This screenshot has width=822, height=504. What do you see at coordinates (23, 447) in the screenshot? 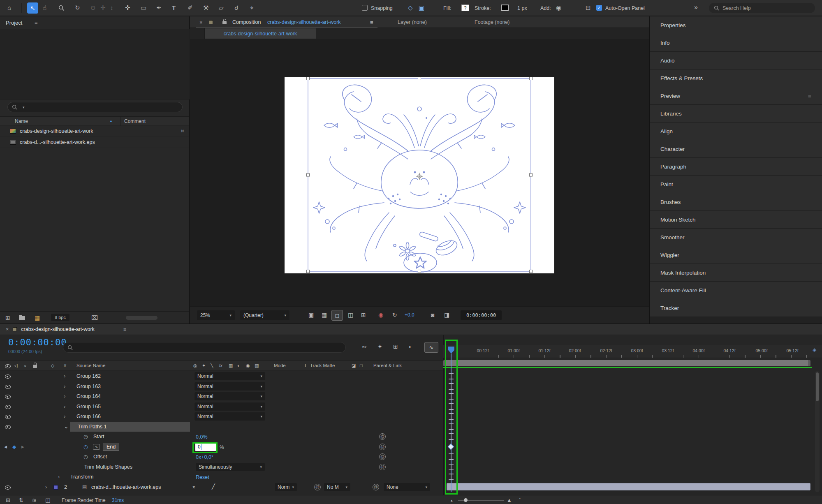
I see `next-keyframe-icon: ▶` at bounding box center [23, 447].